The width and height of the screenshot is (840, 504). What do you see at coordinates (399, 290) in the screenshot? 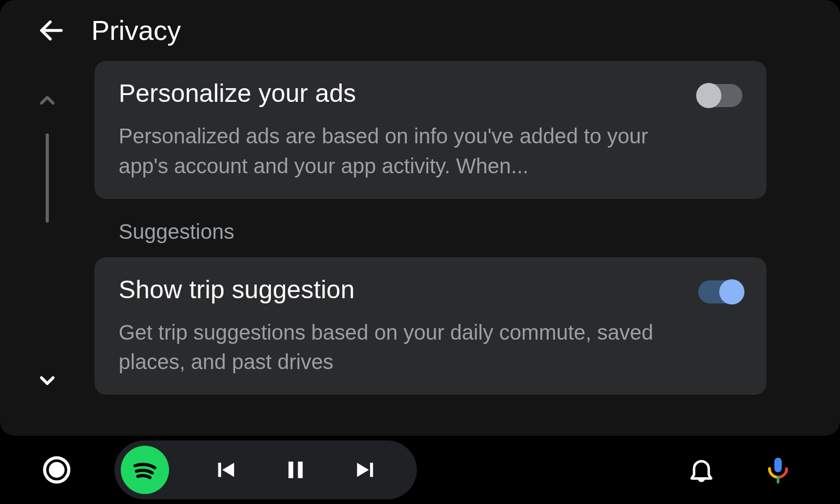
I see `setting-title: Show trip suggestion` at bounding box center [399, 290].